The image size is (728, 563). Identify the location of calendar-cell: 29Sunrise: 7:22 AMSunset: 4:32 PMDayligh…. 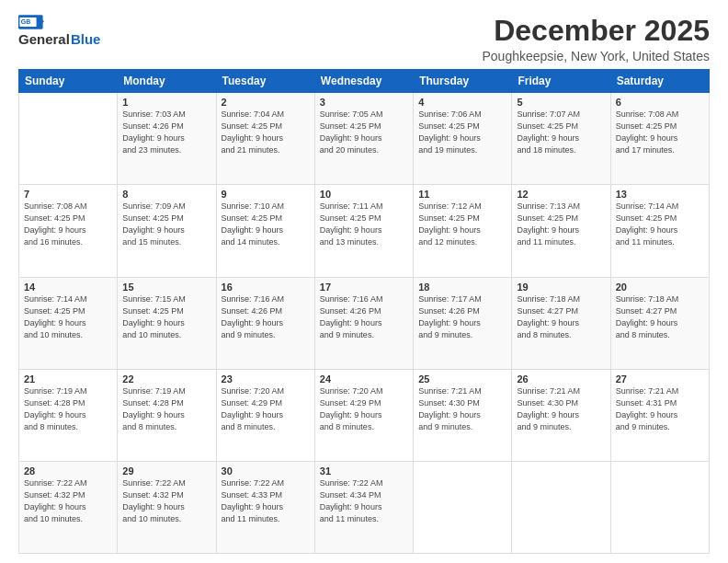
(167, 507).